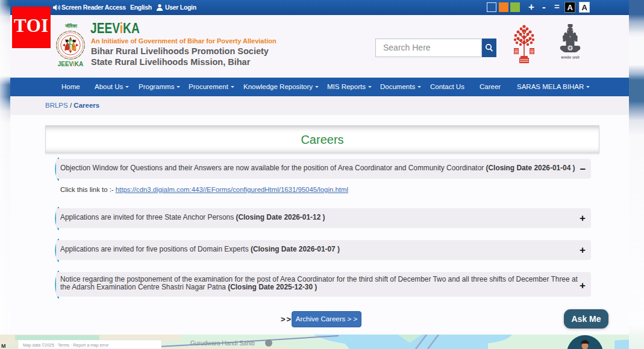  I want to click on svg-text: जीविका, so click(71, 26).